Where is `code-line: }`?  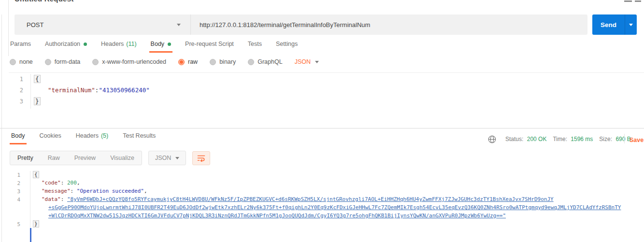 code-line: } is located at coordinates (37, 101).